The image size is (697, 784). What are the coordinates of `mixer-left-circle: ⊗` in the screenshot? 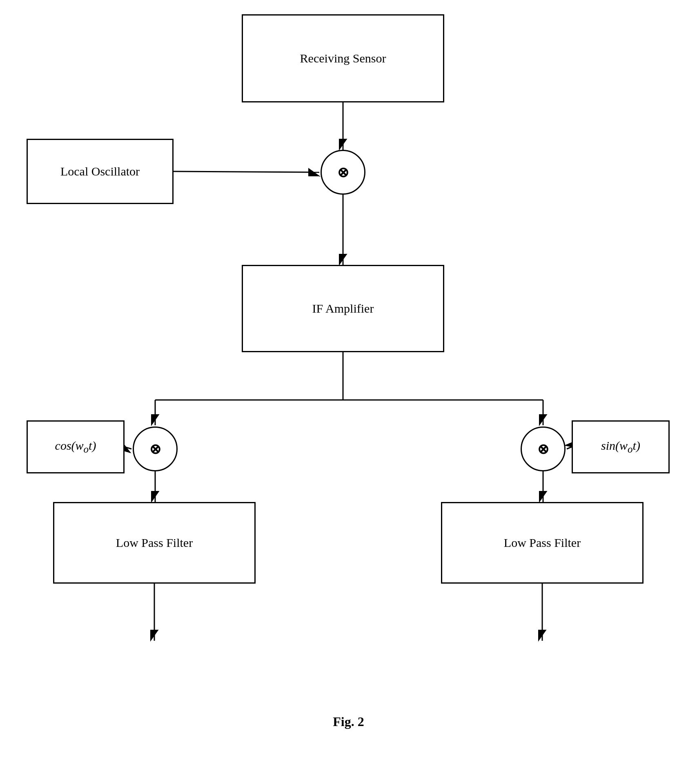 It's located at (155, 449).